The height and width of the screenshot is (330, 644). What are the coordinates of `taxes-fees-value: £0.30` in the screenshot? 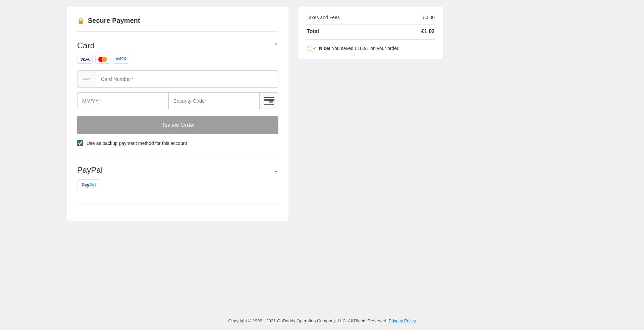 It's located at (429, 17).